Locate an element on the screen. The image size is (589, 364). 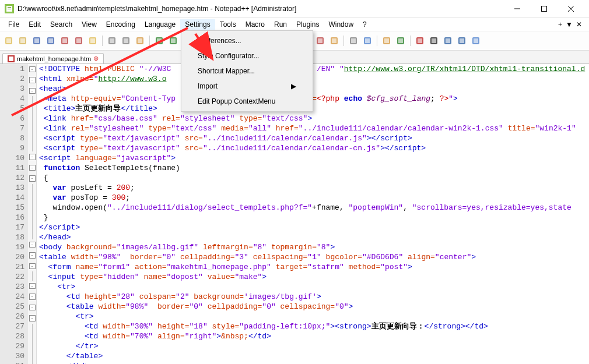
settings-preferences: Preferences... is located at coordinates (247, 41).